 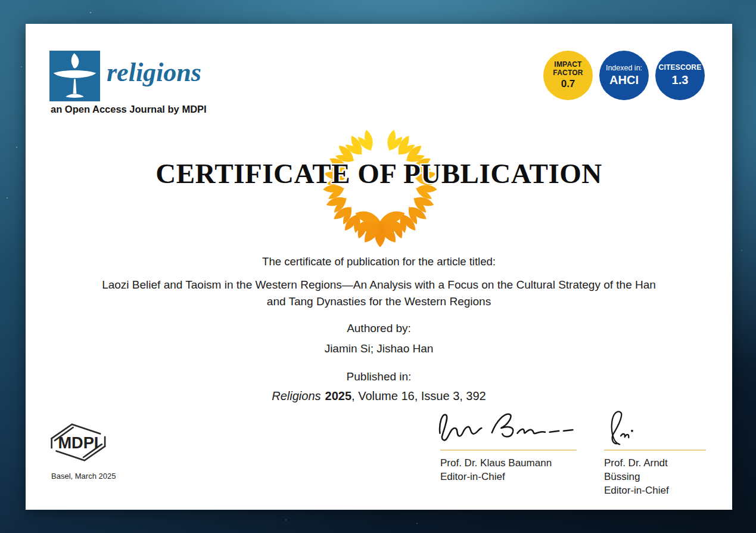 What do you see at coordinates (624, 80) in the screenshot?
I see `indexed-value: AHCI` at bounding box center [624, 80].